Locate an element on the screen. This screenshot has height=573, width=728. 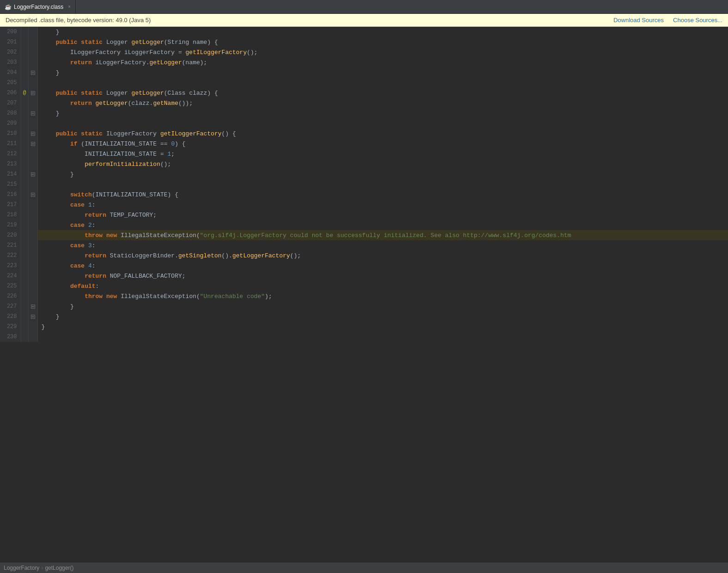
table-row: 212 INITIALIZATION_STATE = 1; is located at coordinates (364, 154).